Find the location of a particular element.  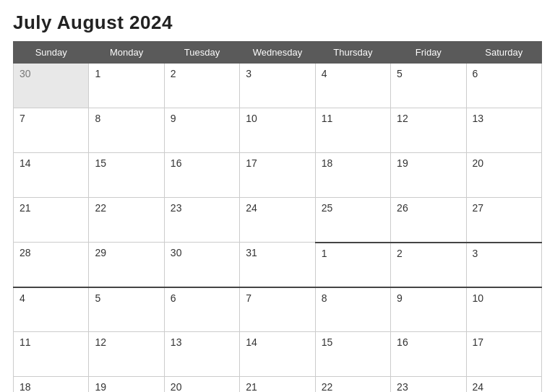

header-cell-sunday: Sunday is located at coordinates (51, 53).